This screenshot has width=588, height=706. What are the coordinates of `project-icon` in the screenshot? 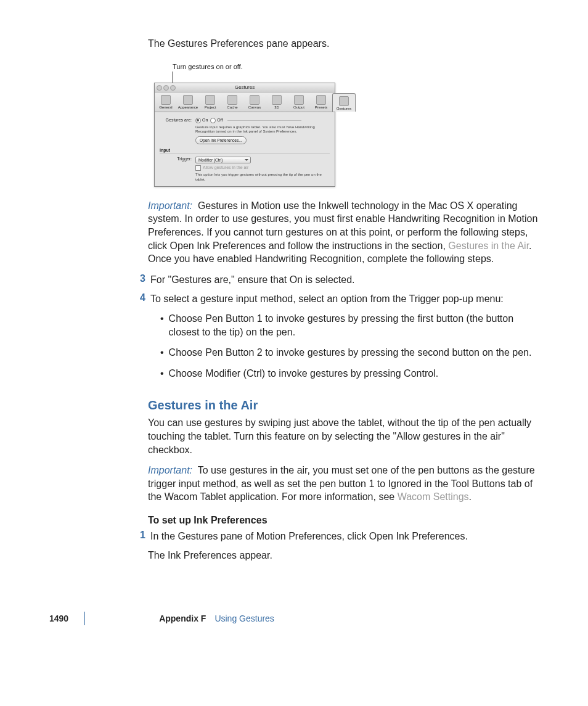 It's located at (210, 100).